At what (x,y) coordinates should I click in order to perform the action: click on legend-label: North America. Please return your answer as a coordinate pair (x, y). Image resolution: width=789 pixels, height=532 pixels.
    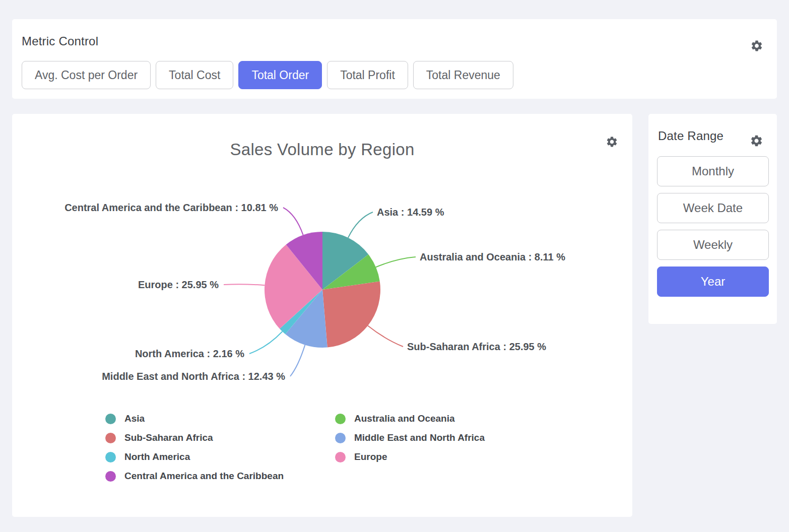
    Looking at the image, I should click on (157, 457).